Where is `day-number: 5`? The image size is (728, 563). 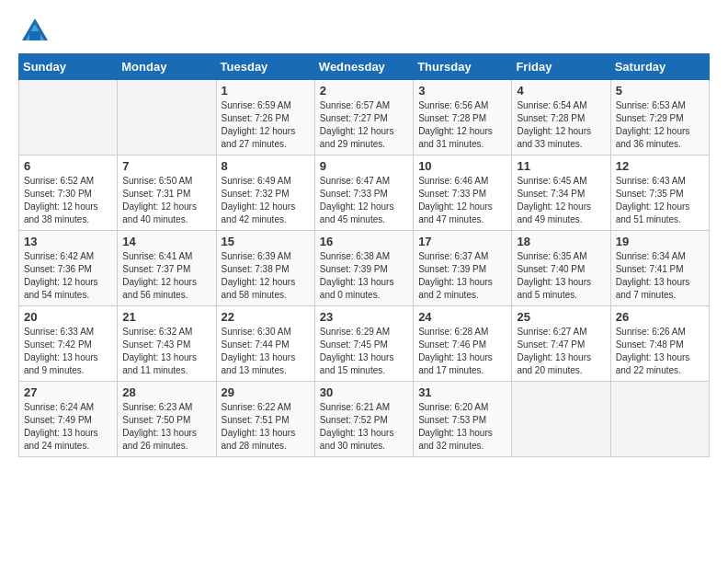 day-number: 5 is located at coordinates (660, 90).